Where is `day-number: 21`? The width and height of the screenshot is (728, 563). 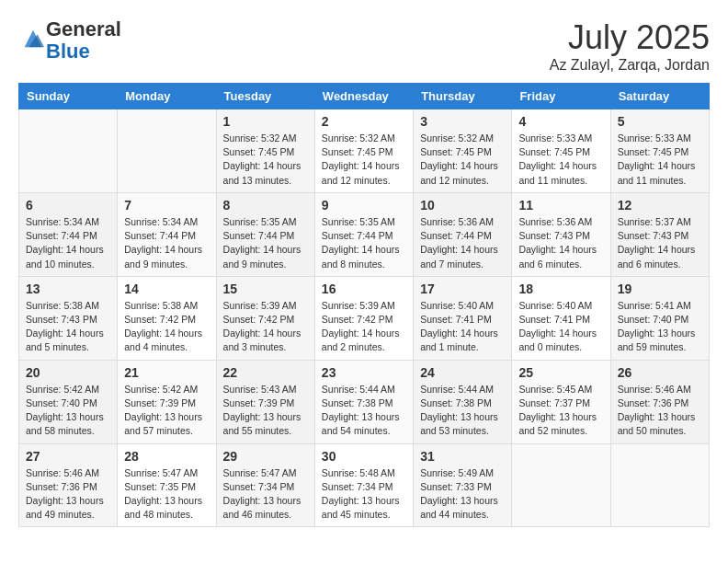 day-number: 21 is located at coordinates (166, 373).